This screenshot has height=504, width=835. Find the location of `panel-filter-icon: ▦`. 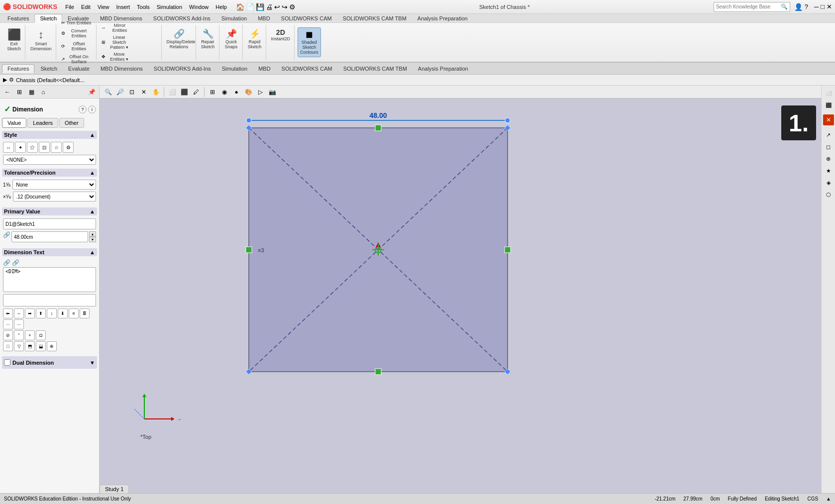

panel-filter-icon: ▦ is located at coordinates (31, 92).